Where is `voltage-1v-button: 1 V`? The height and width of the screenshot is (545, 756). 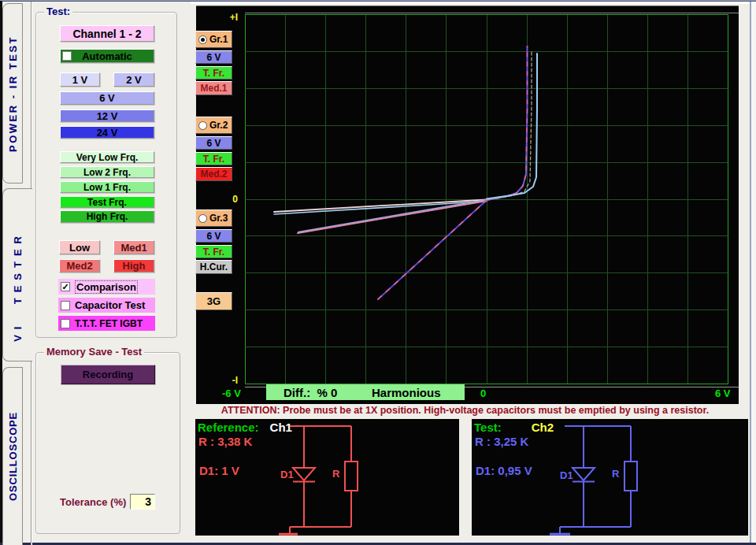
voltage-1v-button: 1 V is located at coordinates (80, 80).